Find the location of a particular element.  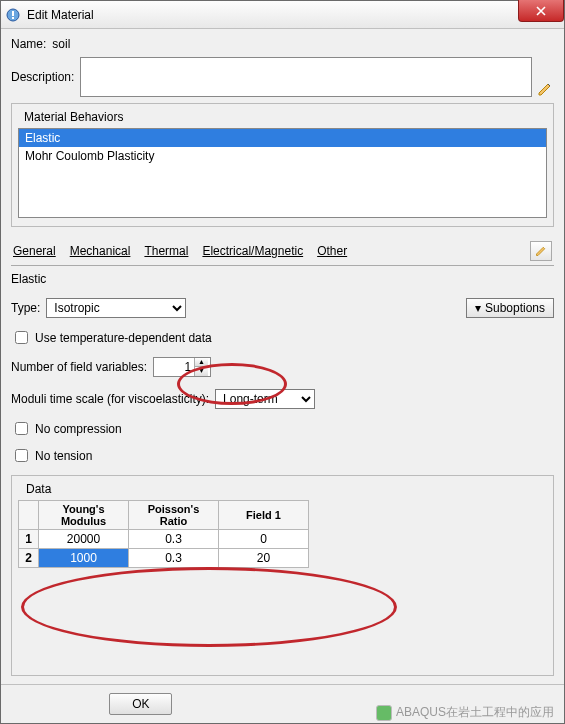

spinner-up-button: ▲ is located at coordinates (201, 362).